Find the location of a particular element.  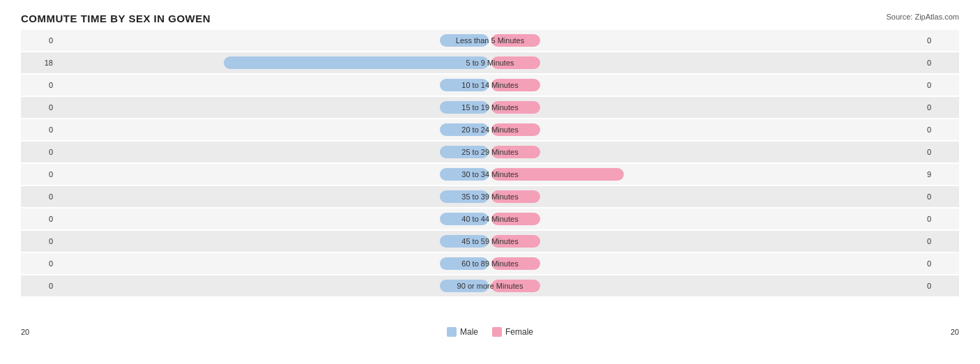

title-row: COMMUTE TIME BY SEX IN GOWEN Source: Zip… is located at coordinates (490, 18).